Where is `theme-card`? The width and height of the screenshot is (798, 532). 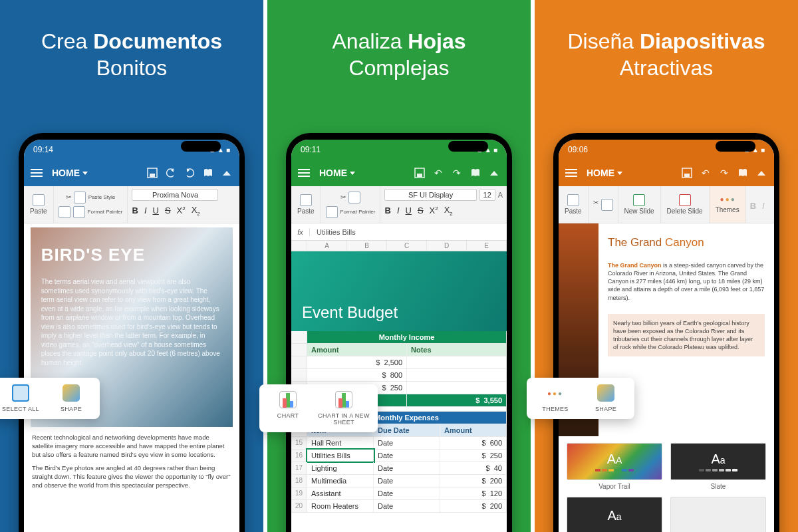
theme-card is located at coordinates (718, 515).